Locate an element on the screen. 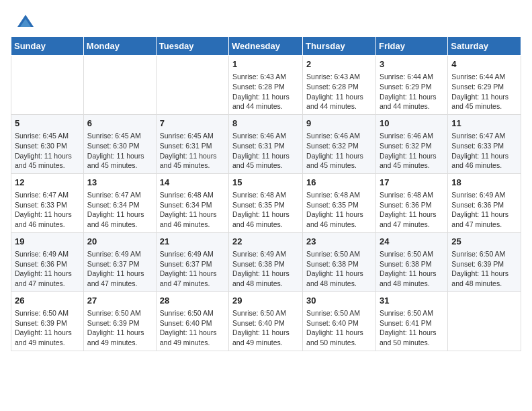 The width and height of the screenshot is (532, 411). calendar-week-row: 12Sunrise: 6:47 AMSunset: 6:33 PMDayligh… is located at coordinates (266, 203).